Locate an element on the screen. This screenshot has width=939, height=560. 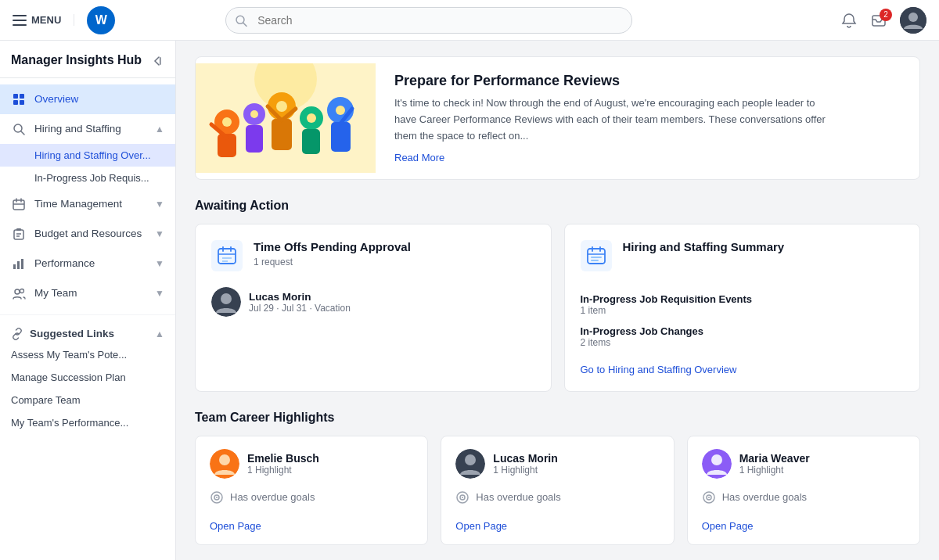
lucas-info: Lucas Morin 1 Highlight is located at coordinates (525, 464).